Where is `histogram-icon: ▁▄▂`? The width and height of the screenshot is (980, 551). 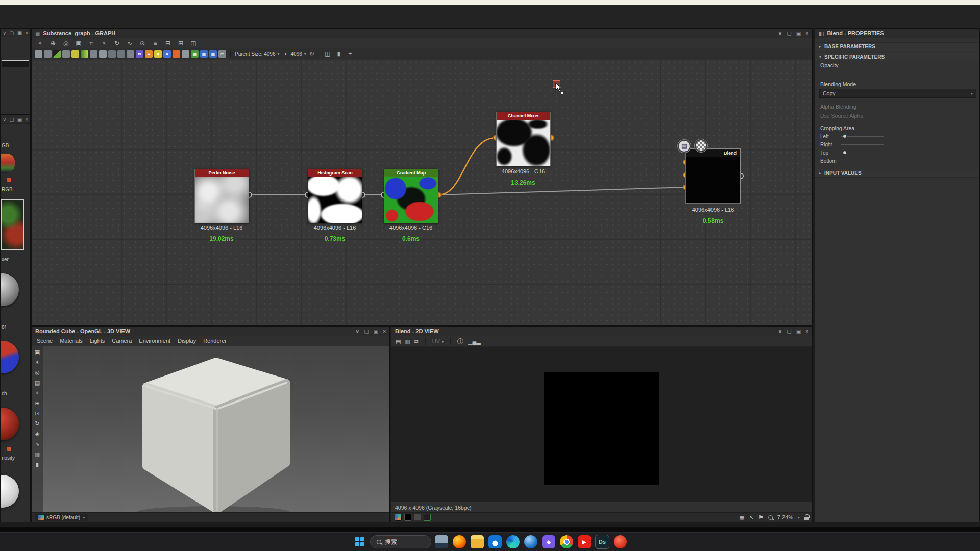
histogram-icon: ▁▄▂ is located at coordinates (475, 342).